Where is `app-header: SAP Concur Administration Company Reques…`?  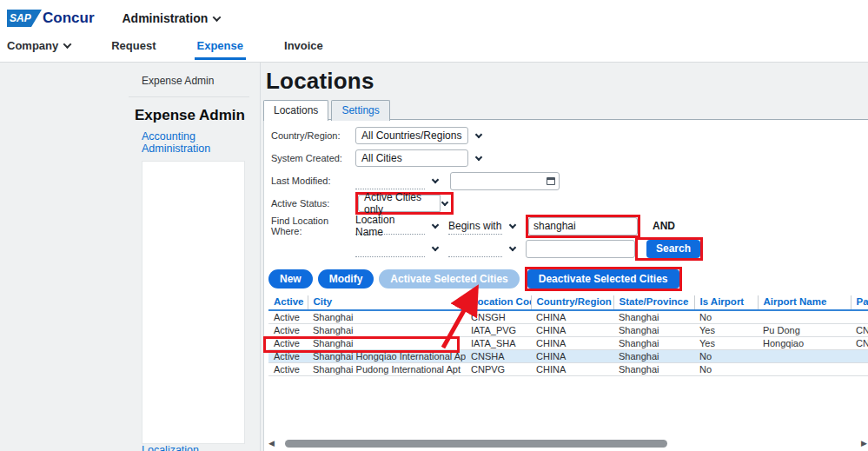 app-header: SAP Concur Administration Company Reques… is located at coordinates (434, 31).